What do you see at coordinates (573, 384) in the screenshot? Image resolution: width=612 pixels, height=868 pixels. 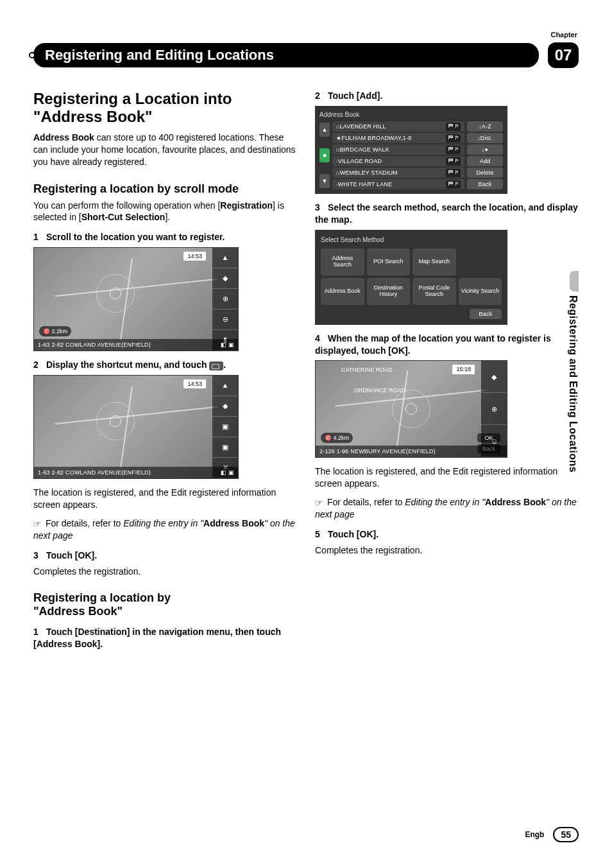 I see `side-tab-label: Registering and Editing Locations` at bounding box center [573, 384].